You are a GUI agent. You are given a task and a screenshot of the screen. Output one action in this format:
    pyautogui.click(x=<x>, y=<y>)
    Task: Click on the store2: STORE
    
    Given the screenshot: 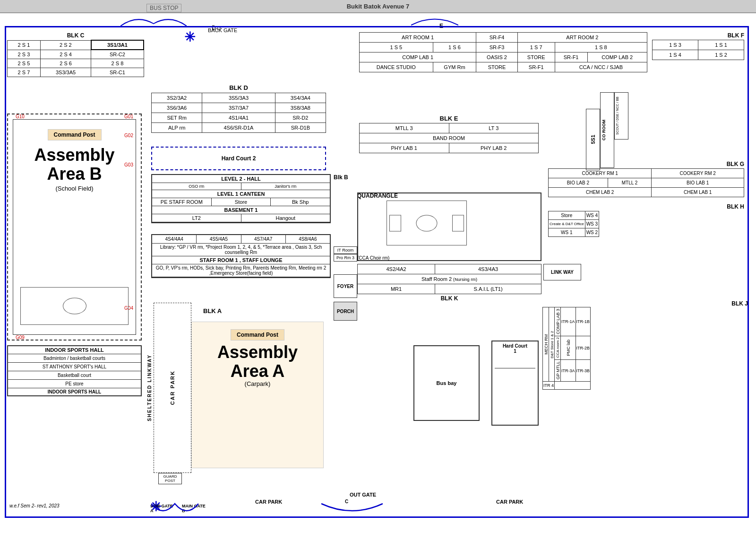 What is the action you would take?
    pyautogui.click(x=497, y=67)
    